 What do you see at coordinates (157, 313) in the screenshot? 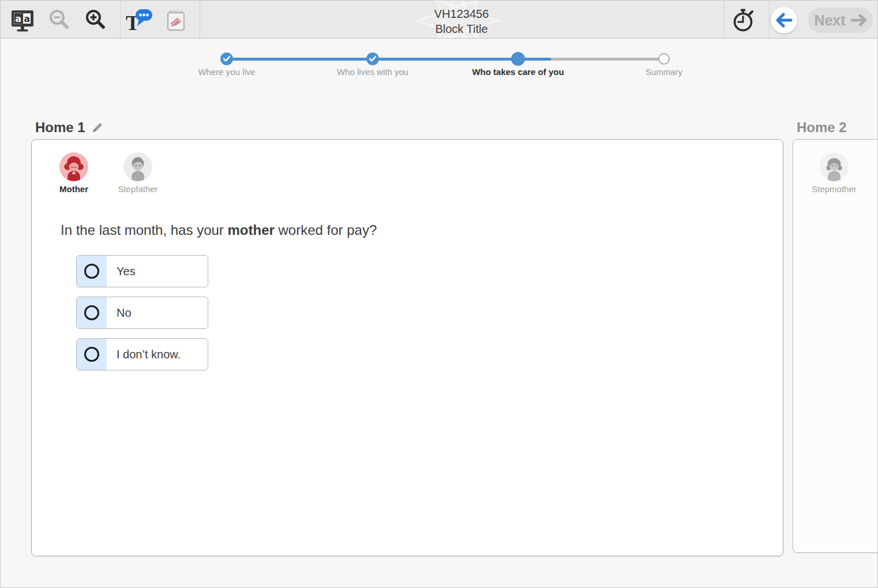
I see `option-label: No` at bounding box center [157, 313].